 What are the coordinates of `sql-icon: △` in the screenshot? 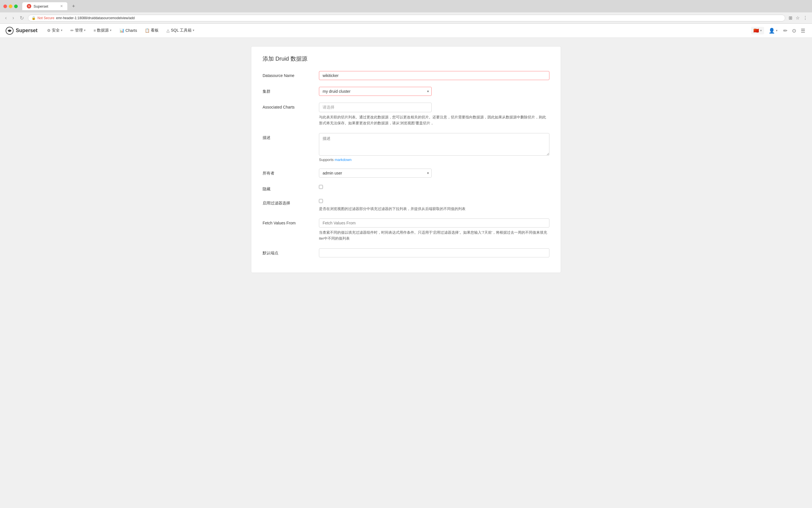 It's located at (168, 30).